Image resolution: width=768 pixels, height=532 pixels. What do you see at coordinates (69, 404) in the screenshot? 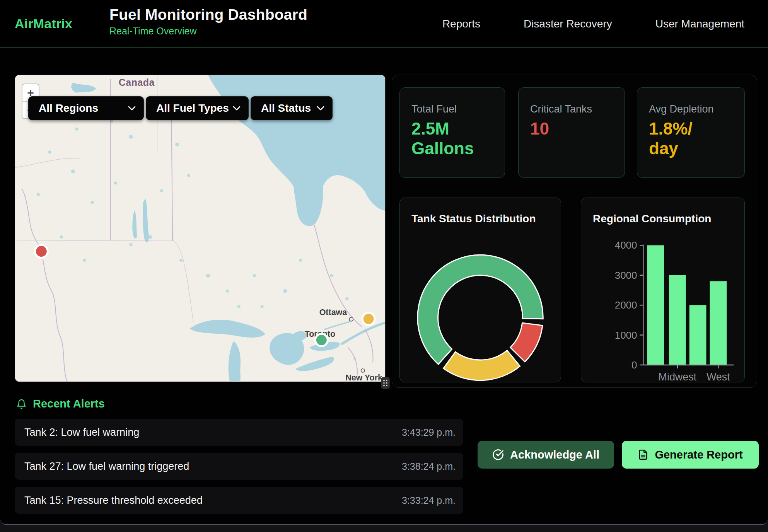
I see `alerts-title: Recent Alerts` at bounding box center [69, 404].